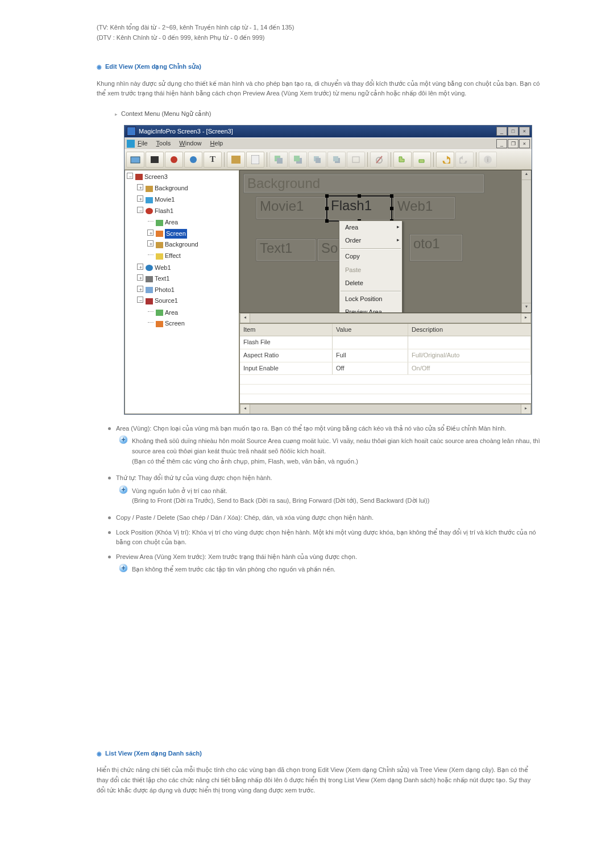  What do you see at coordinates (188, 234) in the screenshot?
I see `tree-flash1: −Flash1 Area +Screen +Background Effect` at bounding box center [188, 234].